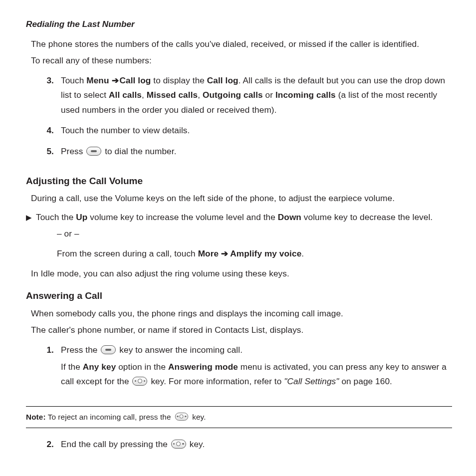 The width and height of the screenshot is (476, 476). What do you see at coordinates (256, 367) in the screenshot?
I see `step-1-content: Press the key to answer the incoming cal…` at bounding box center [256, 367].